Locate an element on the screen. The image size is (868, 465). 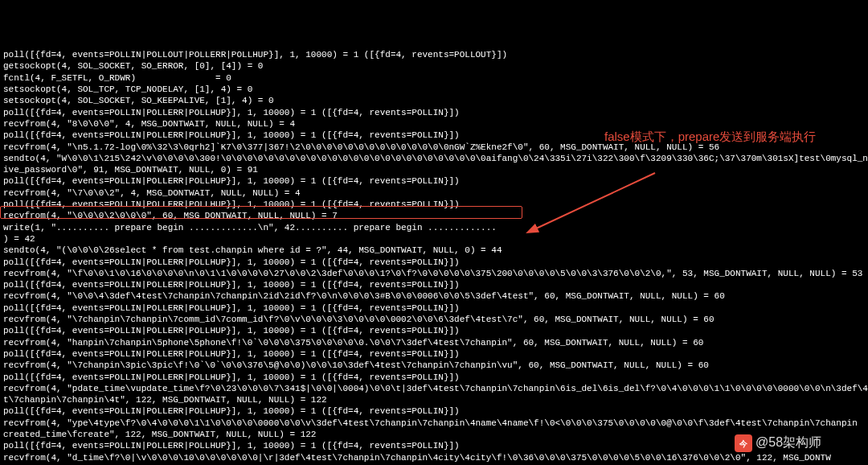
terminal-line: recvfrom(4, "\7chanpin\3pic\3pic\f!\0`\0… is located at coordinates (434, 365).